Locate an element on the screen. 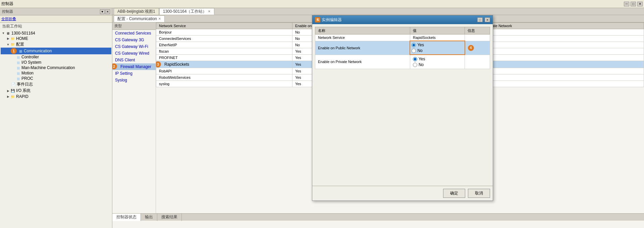  config-comm-label: 配置 - Communication is located at coordinates (137, 19).